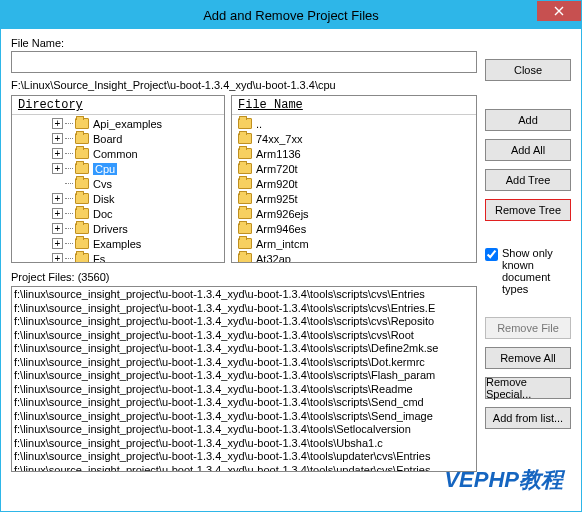 The image size is (582, 512). What do you see at coordinates (118, 124) in the screenshot?
I see `tree-item: +Api_examples` at bounding box center [118, 124].